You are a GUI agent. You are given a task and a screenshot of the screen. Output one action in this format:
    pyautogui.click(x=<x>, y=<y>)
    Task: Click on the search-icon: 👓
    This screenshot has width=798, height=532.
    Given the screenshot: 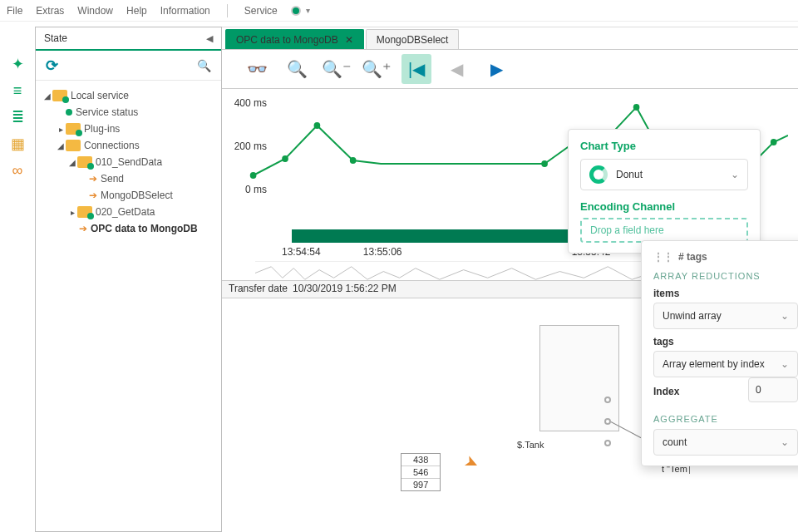 What is the action you would take?
    pyautogui.click(x=257, y=69)
    